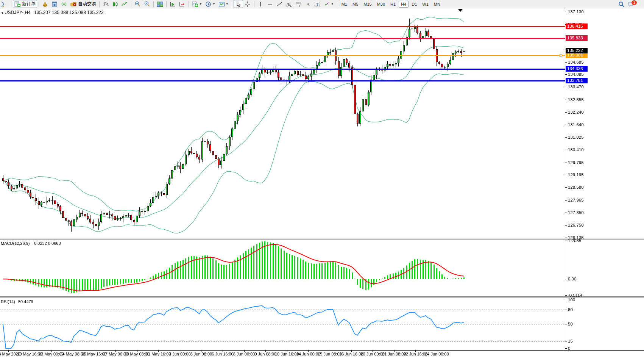  Describe the element at coordinates (581, 125) in the screenshot. I see `price-tick-label: 131.640` at that location.